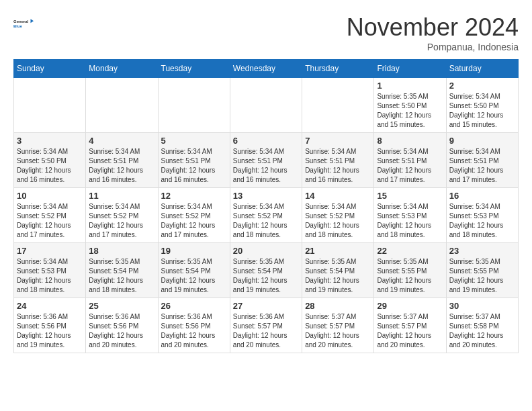 The height and width of the screenshot is (411, 532). What do you see at coordinates (339, 271) in the screenshot?
I see `calendar-cell: 21Sunrise: 5:35 AM Sunset: 5:54 PM Dayli…` at bounding box center [339, 271].